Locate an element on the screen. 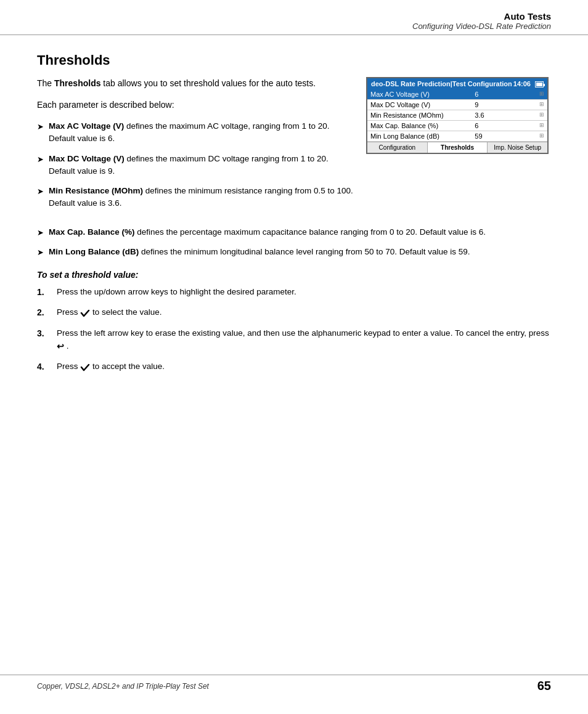 The image size is (588, 714). bullet-label-1: Max AC Voltage (V) is located at coordinates (86, 126).